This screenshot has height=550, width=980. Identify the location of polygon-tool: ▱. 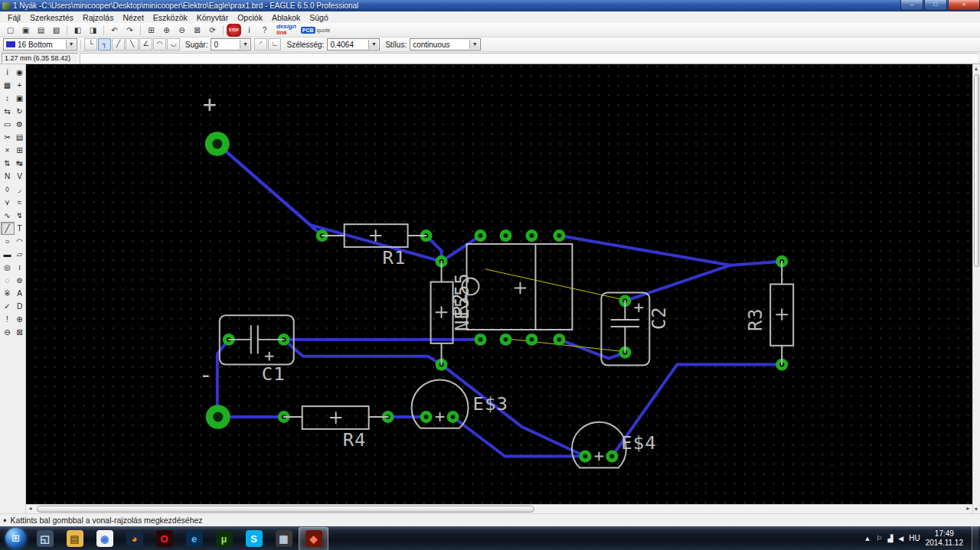
(20, 254).